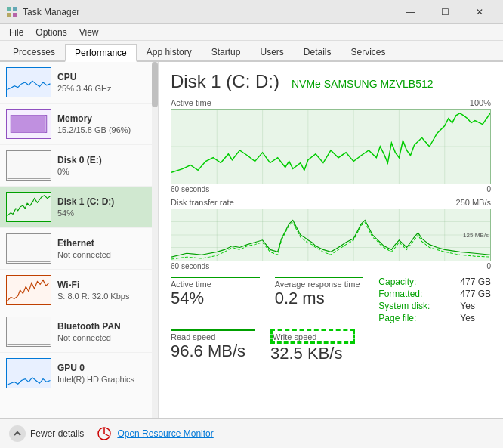 This screenshot has height=448, width=503. I want to click on capacity-row: Capacity: 477 GB, so click(435, 282).